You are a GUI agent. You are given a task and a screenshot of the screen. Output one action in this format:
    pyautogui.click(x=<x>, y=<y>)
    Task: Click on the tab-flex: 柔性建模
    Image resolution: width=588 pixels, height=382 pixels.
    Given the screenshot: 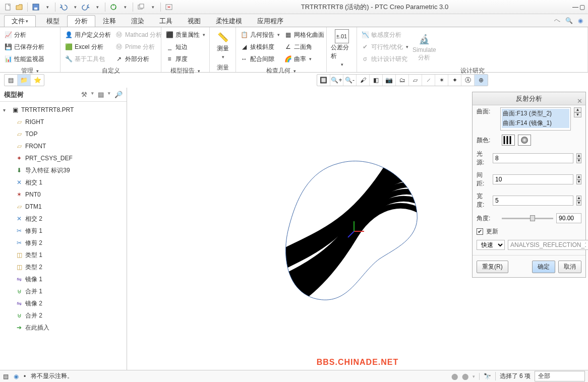 What is the action you would take?
    pyautogui.click(x=229, y=21)
    